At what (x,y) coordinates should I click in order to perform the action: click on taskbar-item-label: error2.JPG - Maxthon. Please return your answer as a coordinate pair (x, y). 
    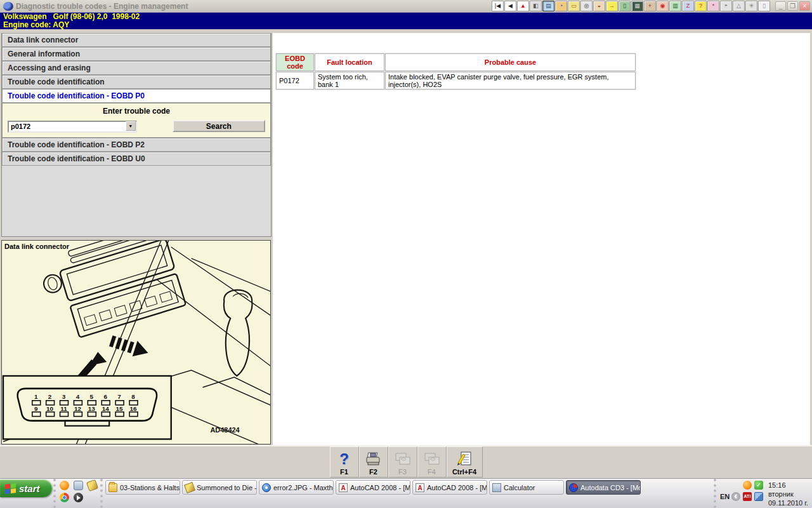
    Looking at the image, I should click on (303, 488).